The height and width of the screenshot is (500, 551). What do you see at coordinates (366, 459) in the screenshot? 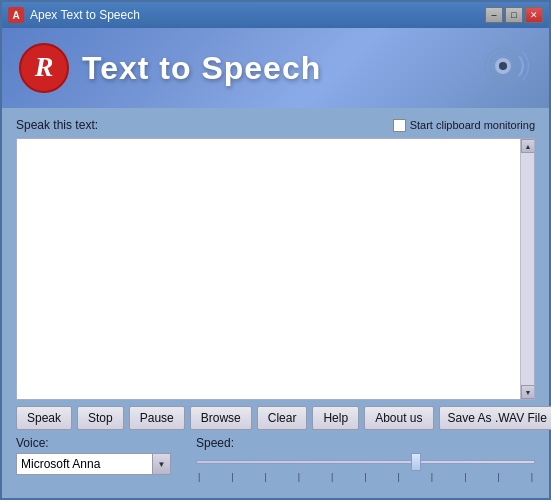
I see `speed-section: Speed: | | | | | | |` at bounding box center [366, 459].